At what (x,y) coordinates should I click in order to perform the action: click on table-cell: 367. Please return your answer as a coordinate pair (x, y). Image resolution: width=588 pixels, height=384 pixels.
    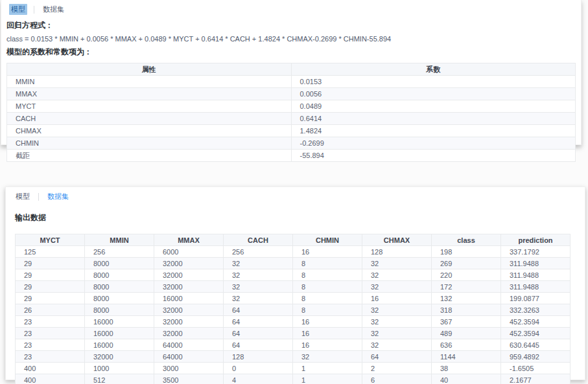
    Looking at the image, I should click on (467, 322).